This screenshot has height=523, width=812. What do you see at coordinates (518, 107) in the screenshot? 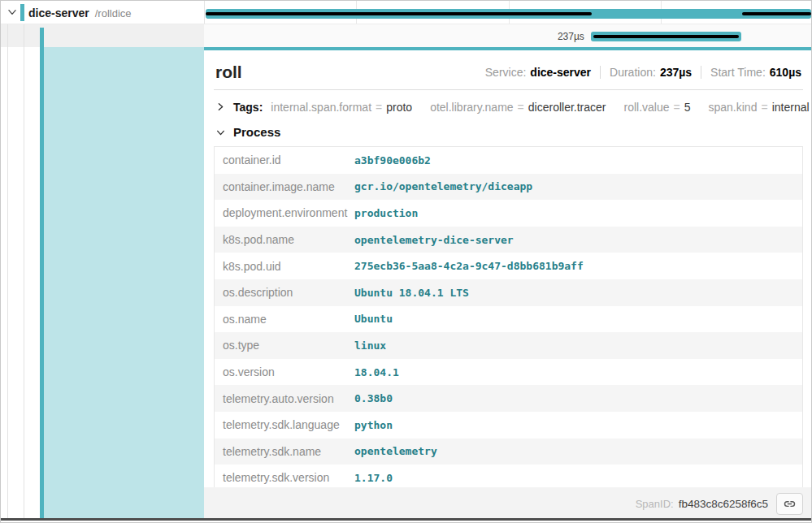
I see `tag-item: otel.library.name = diceroller.tracer` at bounding box center [518, 107].